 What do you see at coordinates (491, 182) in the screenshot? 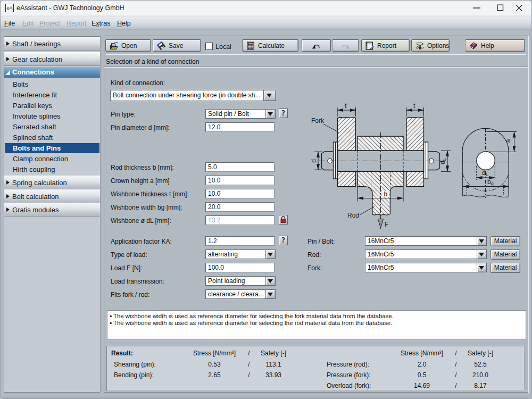
I see `svg-text: bg` at bounding box center [491, 182].